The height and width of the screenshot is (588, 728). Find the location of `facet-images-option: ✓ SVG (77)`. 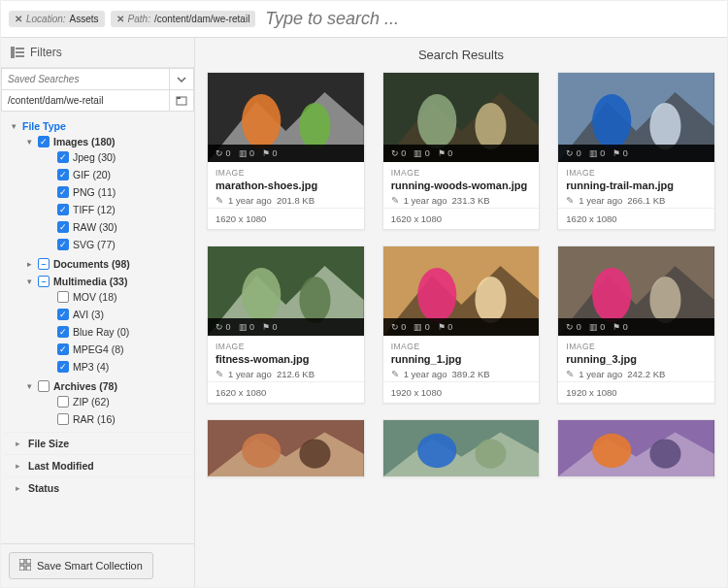

facet-images-option: ✓ SVG (77) is located at coordinates (118, 245).